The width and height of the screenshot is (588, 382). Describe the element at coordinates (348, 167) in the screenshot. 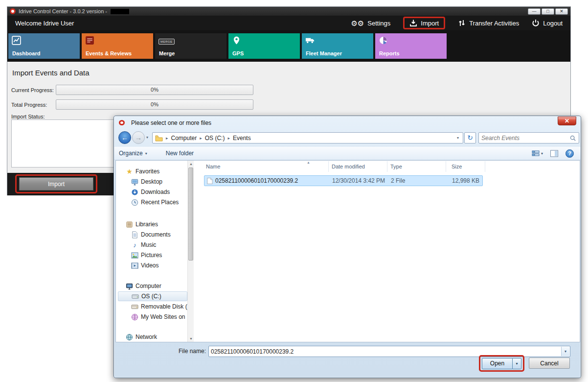

I see `column-header-date-modified: Date modified` at that location.